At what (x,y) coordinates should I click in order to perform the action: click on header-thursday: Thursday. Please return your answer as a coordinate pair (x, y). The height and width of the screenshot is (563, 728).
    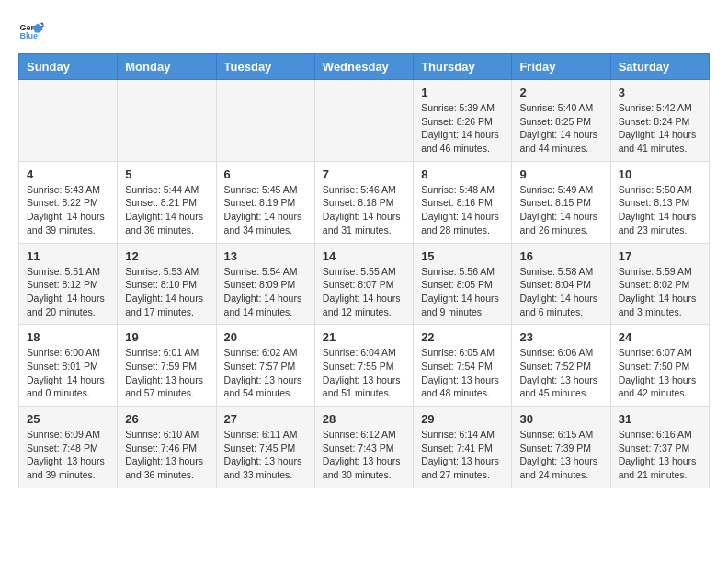
    Looking at the image, I should click on (463, 67).